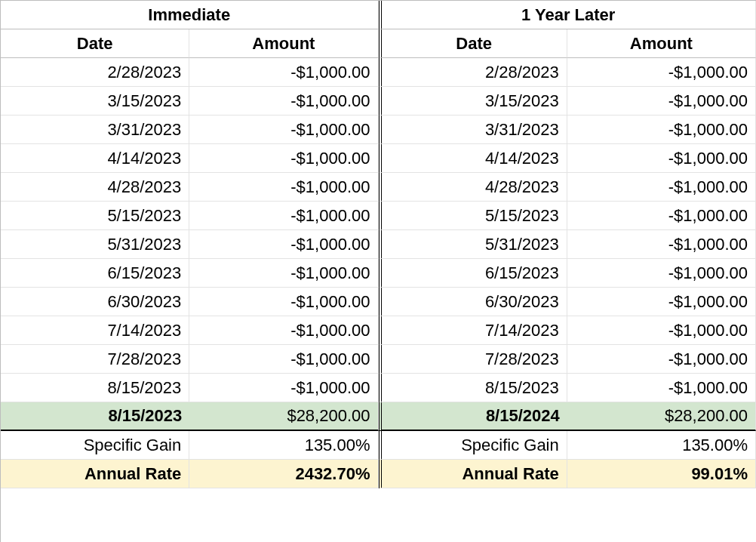 This screenshot has width=756, height=542. I want to click on left-header-amount: Amount, so click(284, 44).